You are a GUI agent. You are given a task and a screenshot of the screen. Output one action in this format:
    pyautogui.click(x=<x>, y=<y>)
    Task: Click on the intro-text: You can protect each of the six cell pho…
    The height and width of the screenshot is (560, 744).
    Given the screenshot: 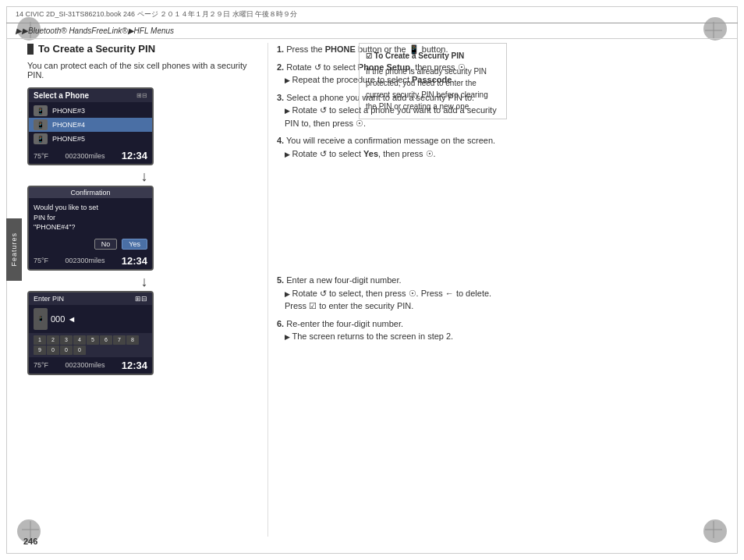 What is the action you would take?
    pyautogui.click(x=144, y=70)
    